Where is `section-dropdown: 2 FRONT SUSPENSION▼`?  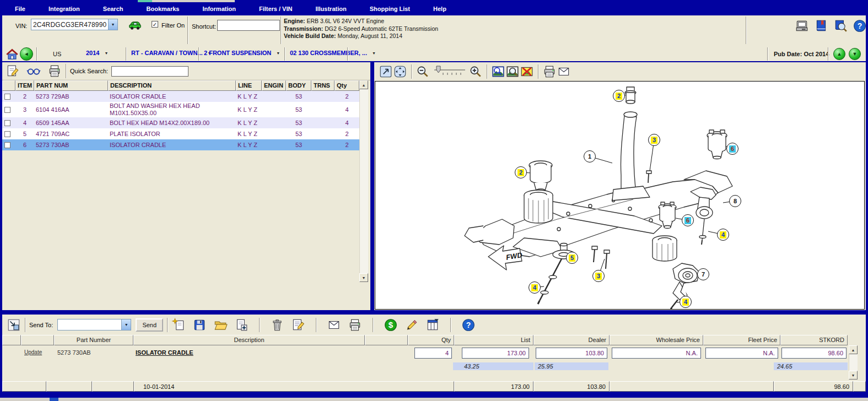
section-dropdown: 2 FRONT SUSPENSION▼ is located at coordinates (242, 53).